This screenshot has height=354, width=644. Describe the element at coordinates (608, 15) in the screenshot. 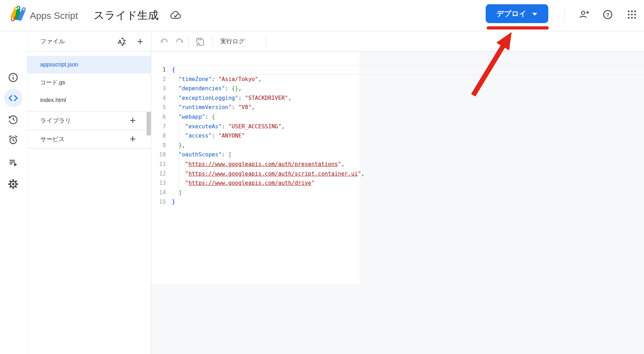

I see `help-icon: ?` at that location.